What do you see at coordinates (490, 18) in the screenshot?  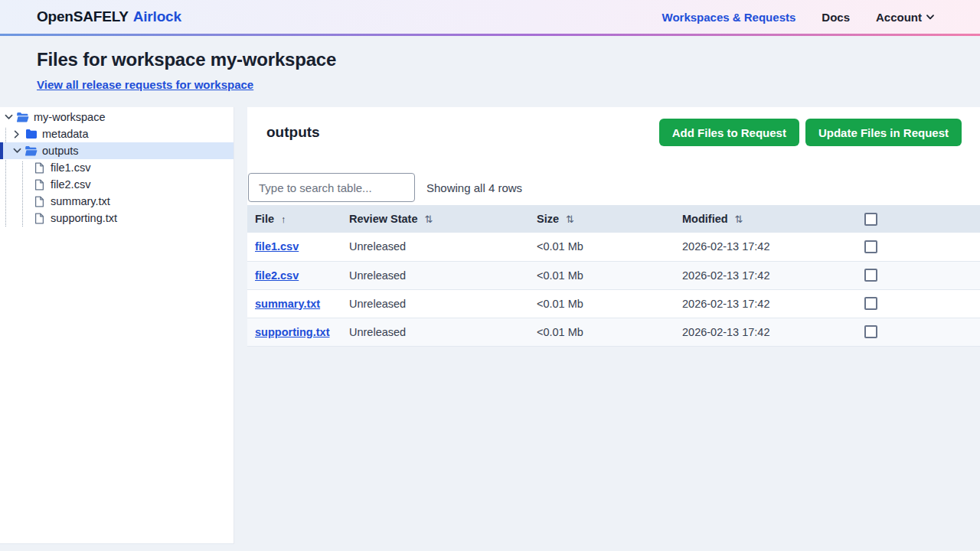 I see `top-navbar: OpenSAFELY Airlock Workspaces & Requests…` at bounding box center [490, 18].